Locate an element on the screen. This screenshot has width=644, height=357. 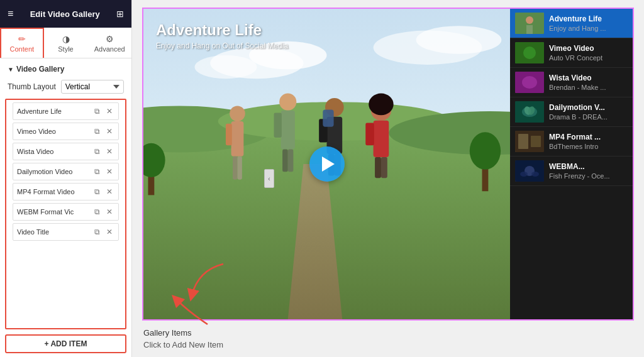
thumb-svg-wista is located at coordinates (530, 82).